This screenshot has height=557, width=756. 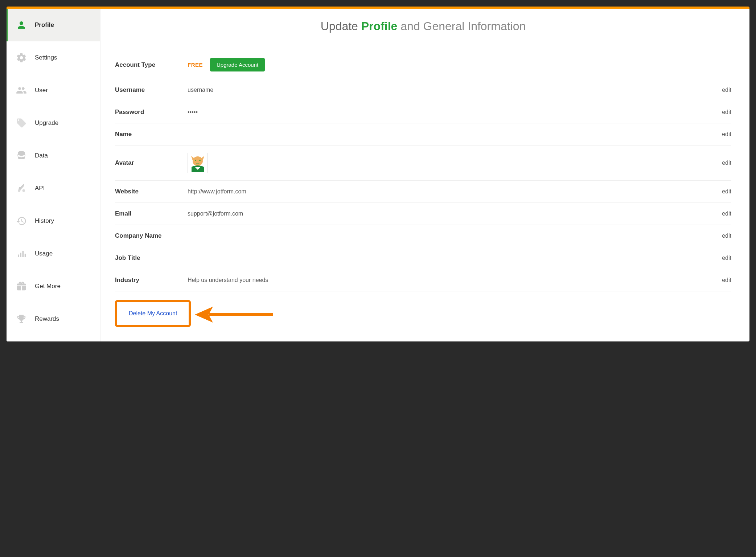 What do you see at coordinates (151, 163) in the screenshot?
I see `row-label: Avatar` at bounding box center [151, 163].